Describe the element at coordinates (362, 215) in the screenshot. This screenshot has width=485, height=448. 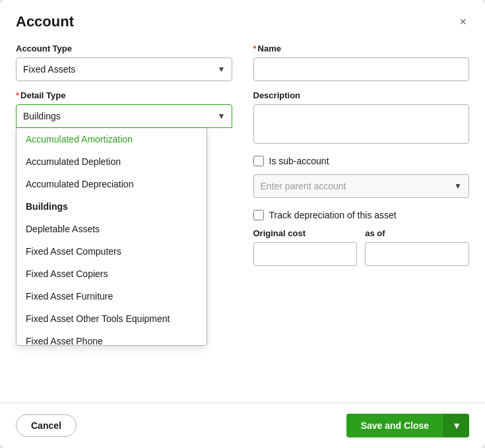
I see `track-depreciation-row: Track depreciation of this asset` at that location.